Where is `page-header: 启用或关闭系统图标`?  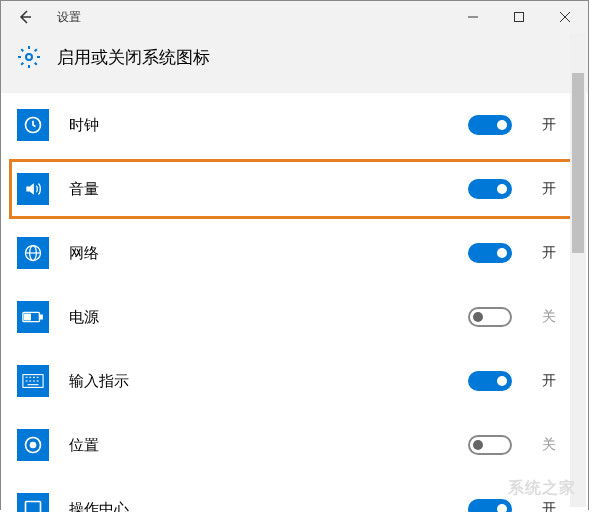
page-header: 启用或关闭系统图标 is located at coordinates (294, 63).